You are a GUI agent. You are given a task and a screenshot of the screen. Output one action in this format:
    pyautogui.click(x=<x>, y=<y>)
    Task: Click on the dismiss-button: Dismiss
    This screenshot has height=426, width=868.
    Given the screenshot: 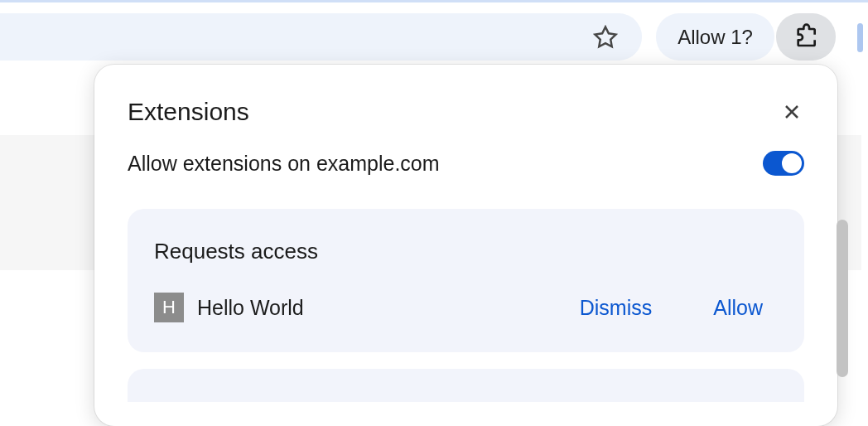 What is the action you would take?
    pyautogui.click(x=616, y=308)
    